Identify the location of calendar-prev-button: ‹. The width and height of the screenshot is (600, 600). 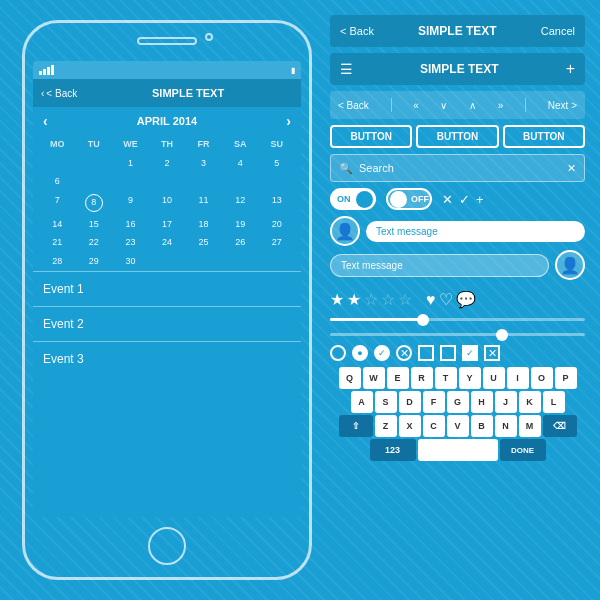
(46, 121).